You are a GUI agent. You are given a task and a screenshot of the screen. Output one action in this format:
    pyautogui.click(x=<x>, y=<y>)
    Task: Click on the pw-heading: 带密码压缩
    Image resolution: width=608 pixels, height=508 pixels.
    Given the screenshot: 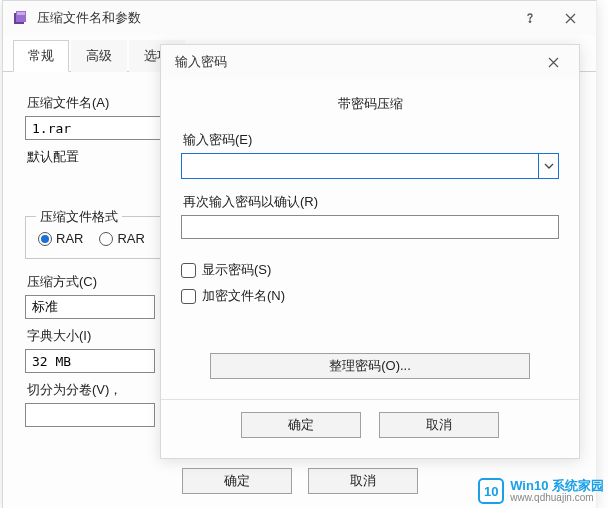 What is the action you would take?
    pyautogui.click(x=370, y=104)
    